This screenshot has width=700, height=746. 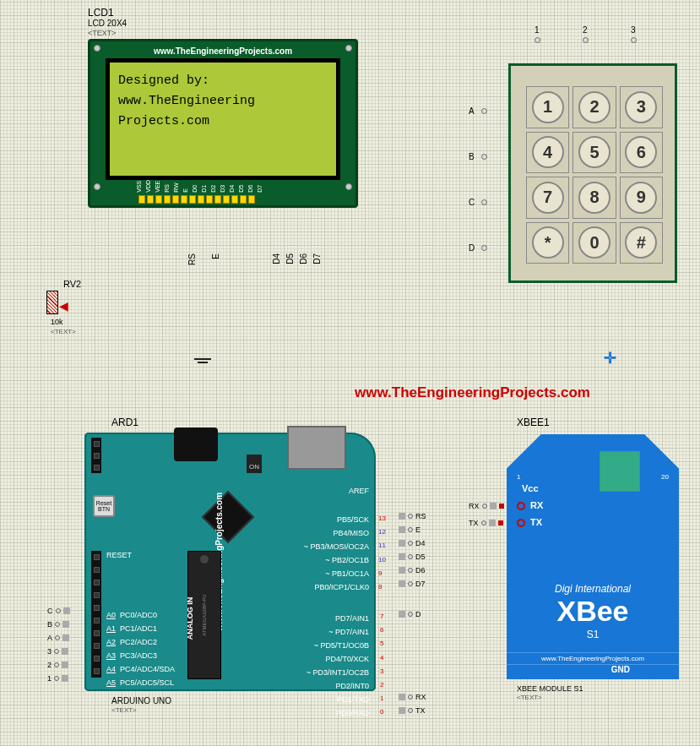 I want to click on keypad-key-6: 6, so click(x=641, y=152).